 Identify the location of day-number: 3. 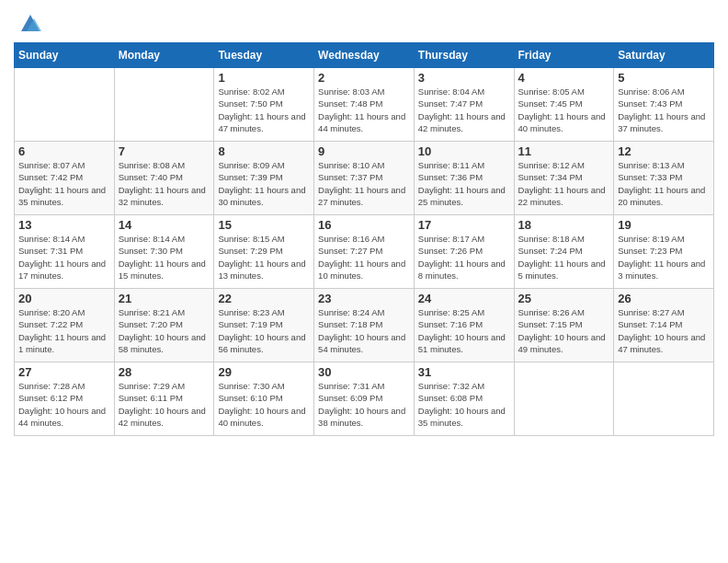
(464, 77).